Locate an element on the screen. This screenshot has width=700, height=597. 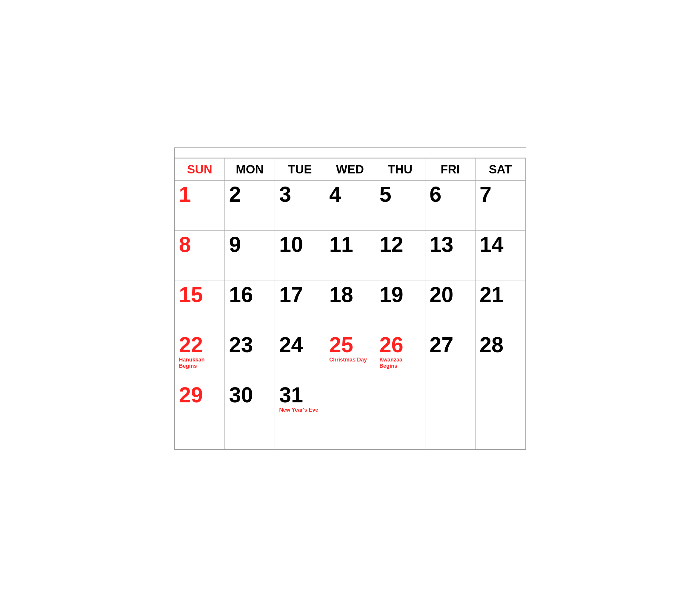
day-number: 12 is located at coordinates (400, 245).